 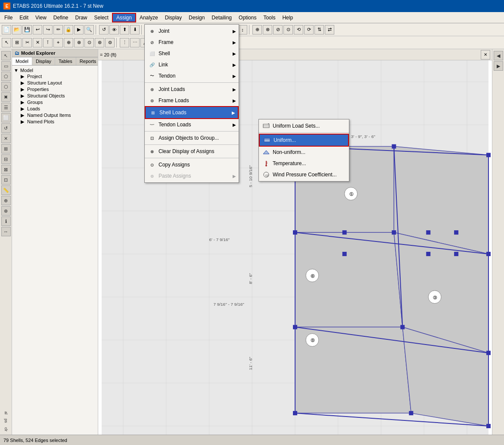 What do you see at coordinates (304, 152) in the screenshot?
I see `sl-non-uniform: Non-uniform...` at bounding box center [304, 152].